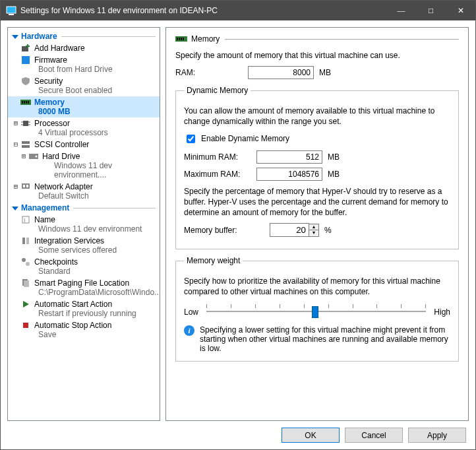  I want to click on paging-icon, so click(26, 283).